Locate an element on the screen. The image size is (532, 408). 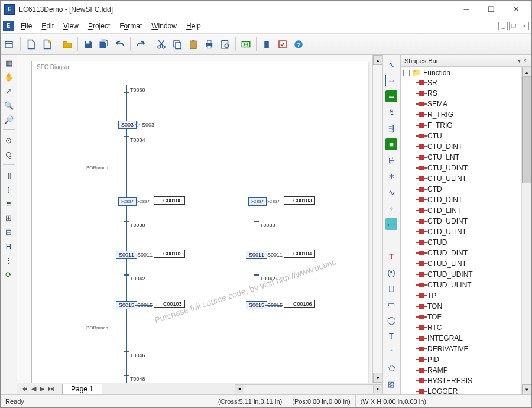
align-v-icon: ⫿ is located at coordinates (9, 189).